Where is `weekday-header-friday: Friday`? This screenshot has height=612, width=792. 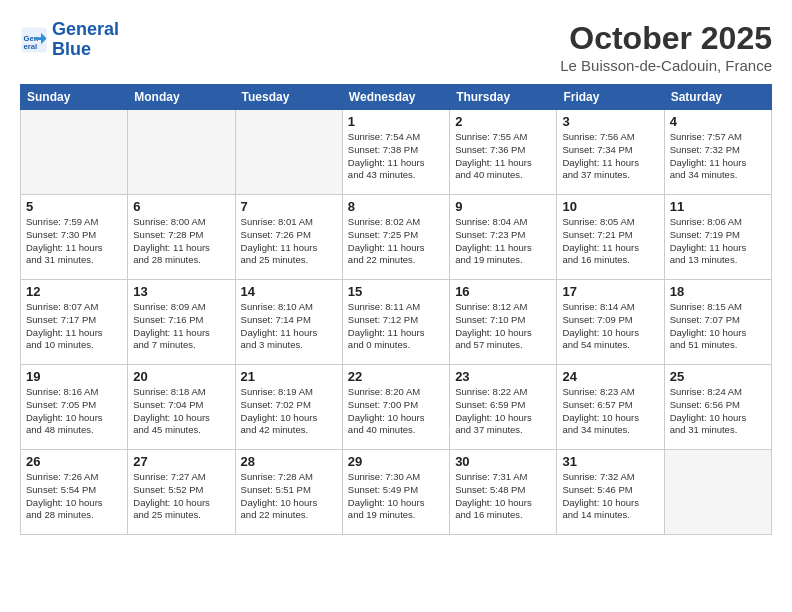 weekday-header-friday: Friday is located at coordinates (610, 98).